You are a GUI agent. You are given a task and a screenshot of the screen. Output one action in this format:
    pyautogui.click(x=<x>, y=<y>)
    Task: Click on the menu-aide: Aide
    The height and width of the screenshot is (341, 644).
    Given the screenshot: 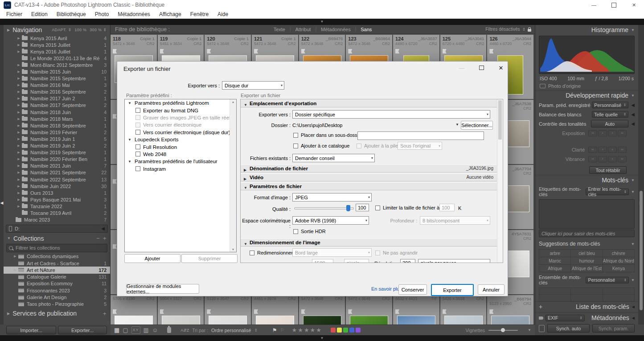 What is the action you would take?
    pyautogui.click(x=223, y=14)
    